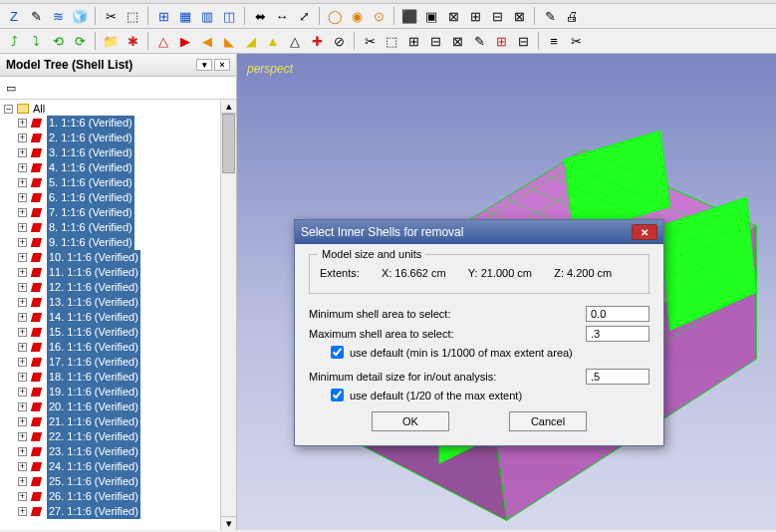  Describe the element at coordinates (110, 422) in the screenshot. I see `tree-item: +21. 1:1:6 (Verified)` at that location.